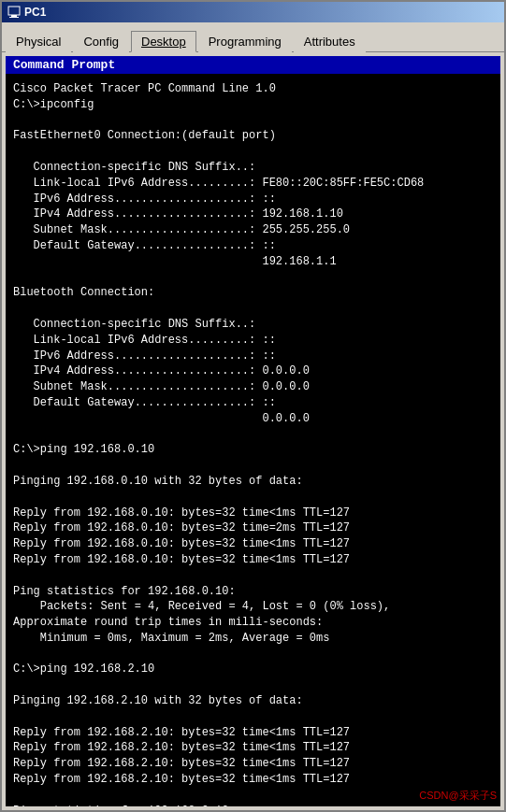 The height and width of the screenshot is (812, 506). I want to click on window-title: PC1, so click(262, 12).